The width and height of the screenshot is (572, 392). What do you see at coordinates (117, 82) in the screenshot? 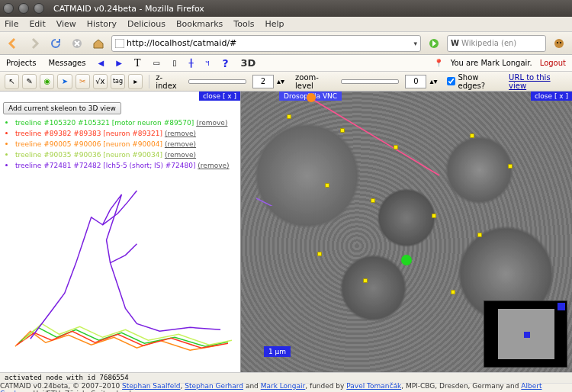
I see `tag-tool: tag` at bounding box center [117, 82].